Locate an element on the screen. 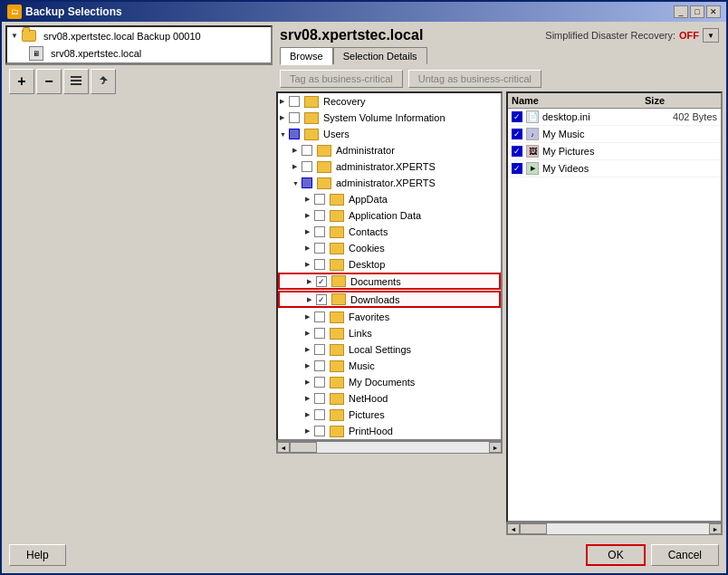  tree-item: ▶Pictures is located at coordinates (389, 415).